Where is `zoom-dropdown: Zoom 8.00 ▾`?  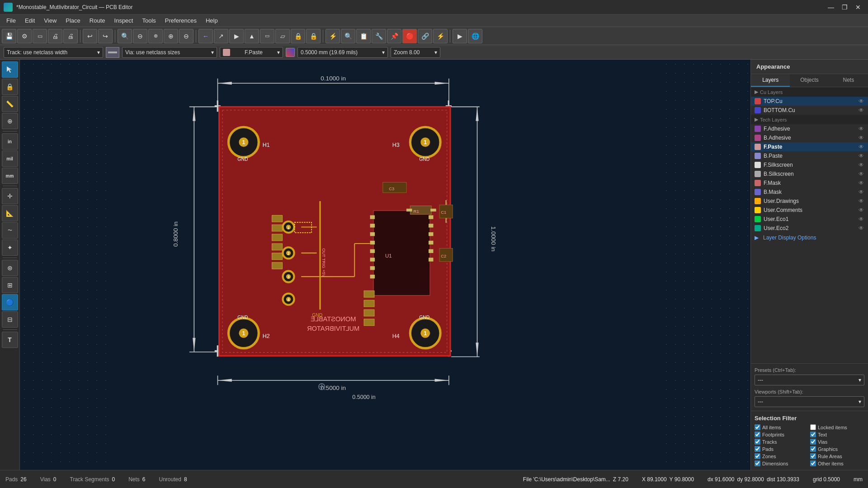 zoom-dropdown: Zoom 8.00 ▾ is located at coordinates (415, 52).